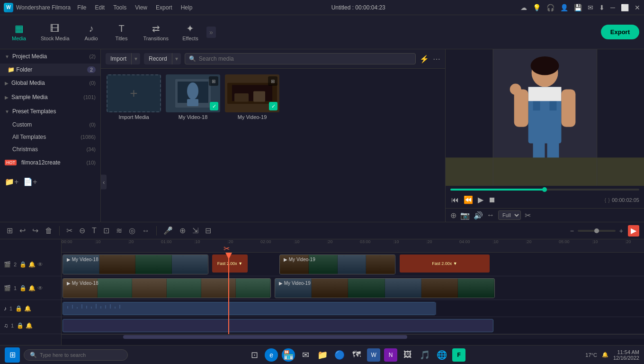 Image resolution: width=644 pixels, height=364 pixels. What do you see at coordinates (50, 111) in the screenshot?
I see `preset-templates-header: ▼ Preset Templates` at bounding box center [50, 111].